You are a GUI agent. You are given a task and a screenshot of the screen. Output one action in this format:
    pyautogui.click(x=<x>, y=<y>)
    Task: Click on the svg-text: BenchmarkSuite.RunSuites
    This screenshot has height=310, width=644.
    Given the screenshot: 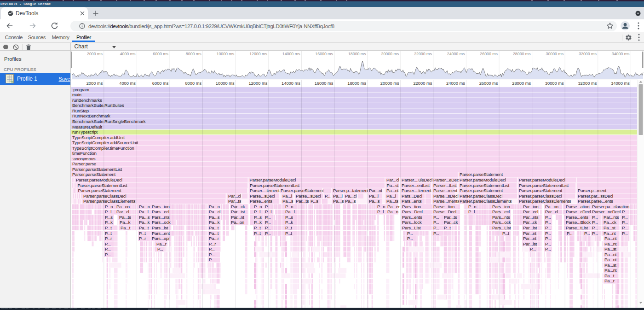 What is the action you would take?
    pyautogui.click(x=98, y=105)
    